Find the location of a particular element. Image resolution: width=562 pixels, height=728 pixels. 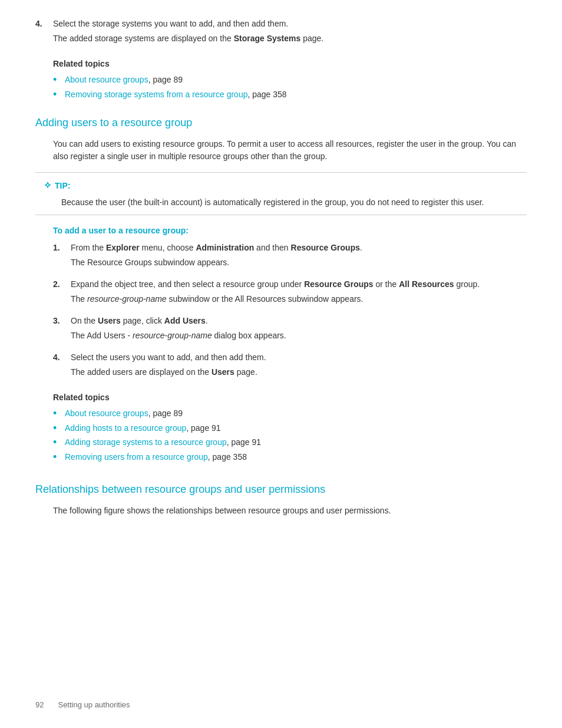

step-4-content: Select the users you want to add, and th… is located at coordinates (299, 367).